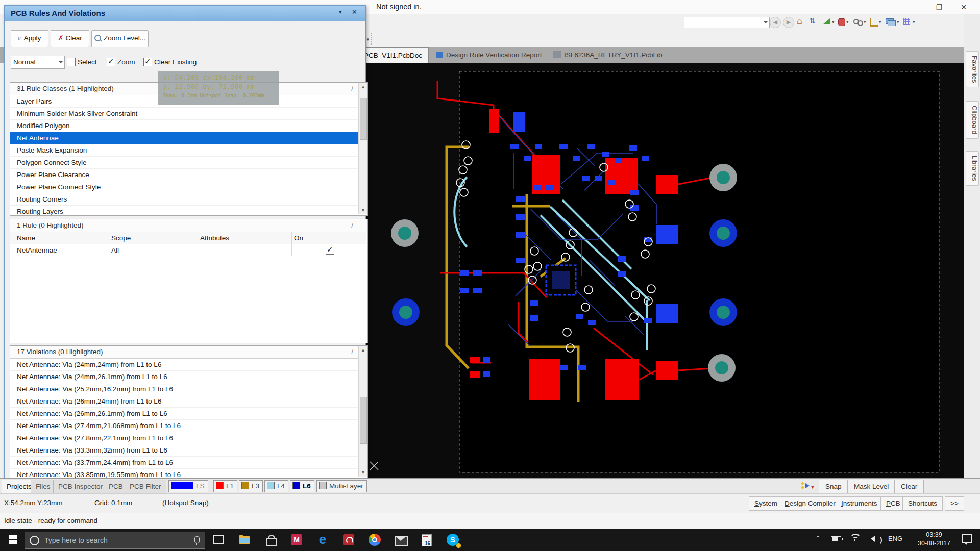  Describe the element at coordinates (354, 12) in the screenshot. I see `panel-close-icon: ✕` at that location.